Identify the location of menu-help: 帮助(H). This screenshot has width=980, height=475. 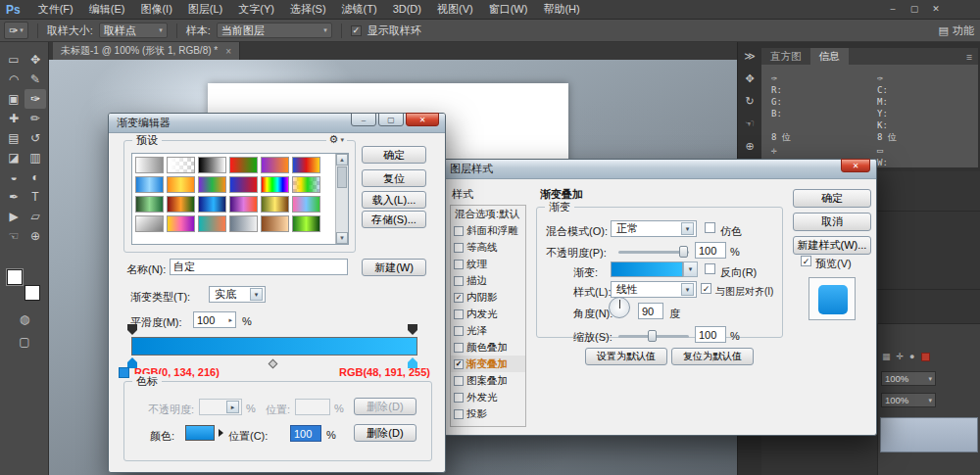
(561, 10).